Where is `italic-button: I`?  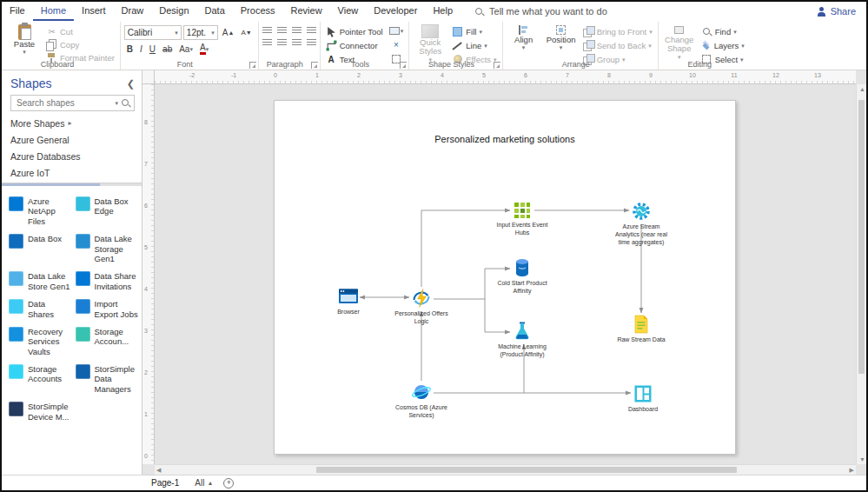 italic-button: I is located at coordinates (141, 49).